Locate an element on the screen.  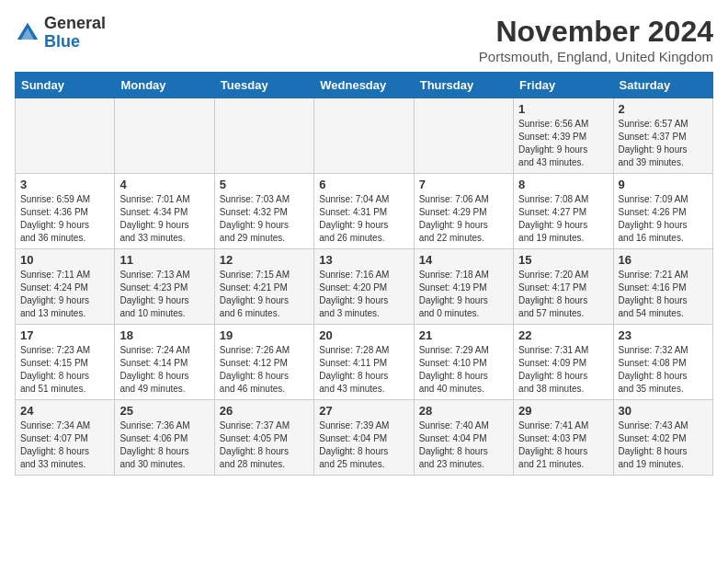
day-number: 20 is located at coordinates (364, 335).